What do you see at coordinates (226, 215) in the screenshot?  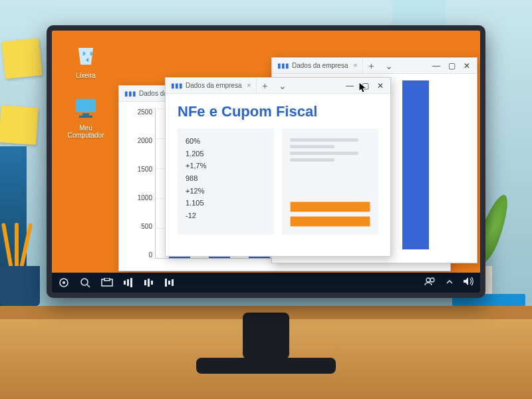 I see `stat-value: -12` at bounding box center [226, 215].